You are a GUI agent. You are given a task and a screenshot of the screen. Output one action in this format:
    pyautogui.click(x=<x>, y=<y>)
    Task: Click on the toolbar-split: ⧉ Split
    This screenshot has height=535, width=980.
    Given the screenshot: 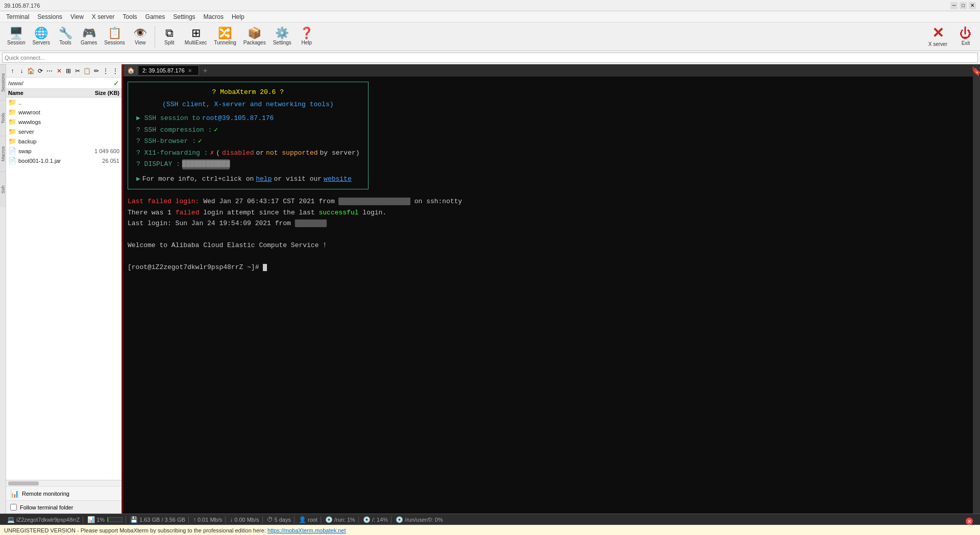 What is the action you would take?
    pyautogui.click(x=169, y=37)
    